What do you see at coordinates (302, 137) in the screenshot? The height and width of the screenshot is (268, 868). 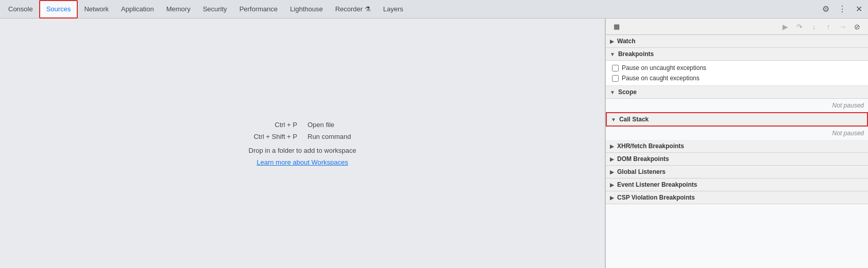 I see `shortcut-row-run-command: Ctrl + Shift + P Run command` at bounding box center [302, 137].